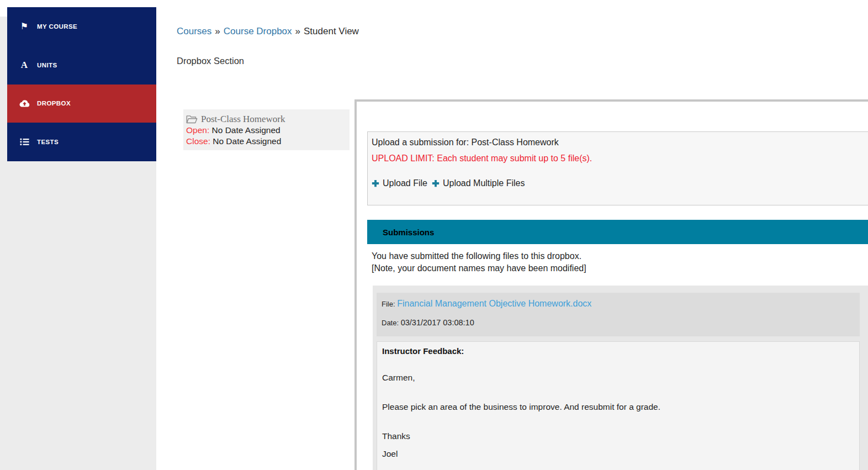  What do you see at coordinates (494, 304) in the screenshot?
I see `submitted-file-link: Financial Management Objective Homework.…` at bounding box center [494, 304].